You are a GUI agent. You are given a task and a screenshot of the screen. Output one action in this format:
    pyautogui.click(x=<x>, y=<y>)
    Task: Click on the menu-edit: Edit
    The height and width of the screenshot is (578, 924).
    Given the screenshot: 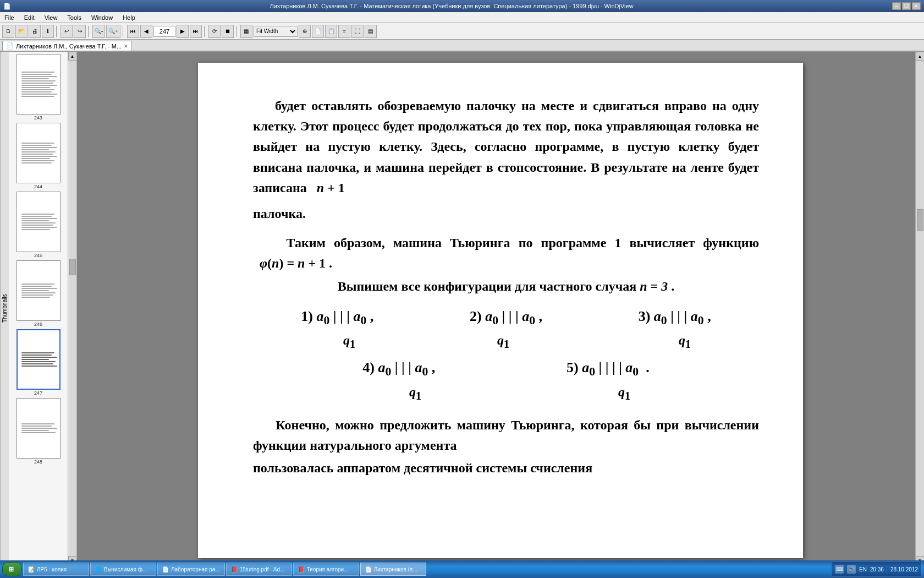 What is the action you would take?
    pyautogui.click(x=30, y=18)
    